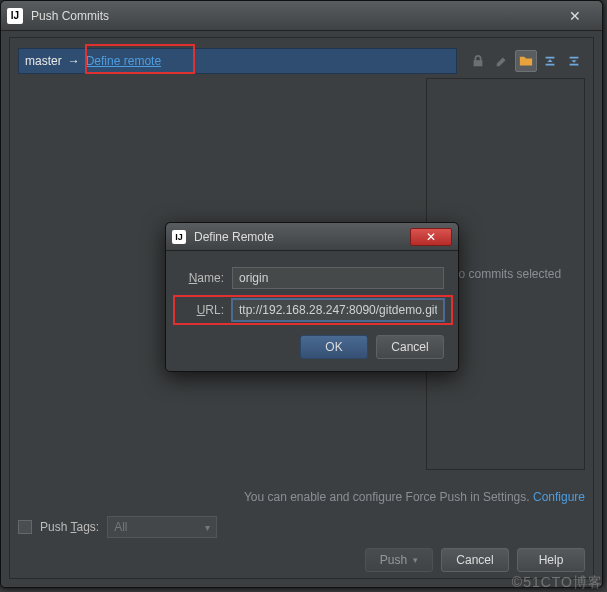 The height and width of the screenshot is (592, 607). I want to click on url-label: URL:, so click(206, 310).